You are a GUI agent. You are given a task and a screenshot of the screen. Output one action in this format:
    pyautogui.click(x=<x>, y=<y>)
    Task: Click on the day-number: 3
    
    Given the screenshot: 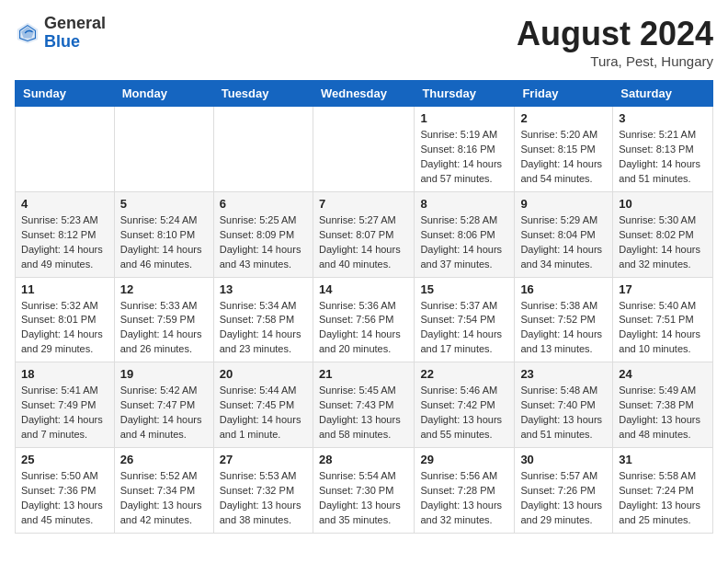 What is the action you would take?
    pyautogui.click(x=663, y=118)
    